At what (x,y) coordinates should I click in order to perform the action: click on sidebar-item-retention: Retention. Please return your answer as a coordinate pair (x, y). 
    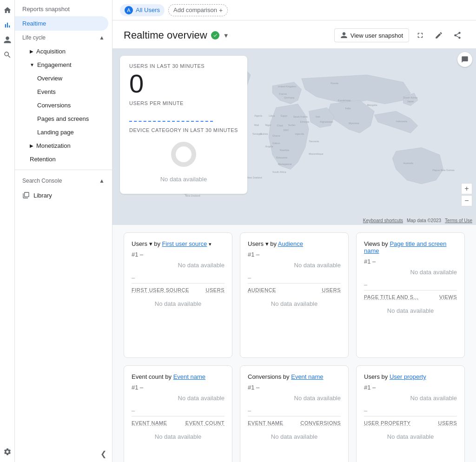
    Looking at the image, I should click on (61, 159).